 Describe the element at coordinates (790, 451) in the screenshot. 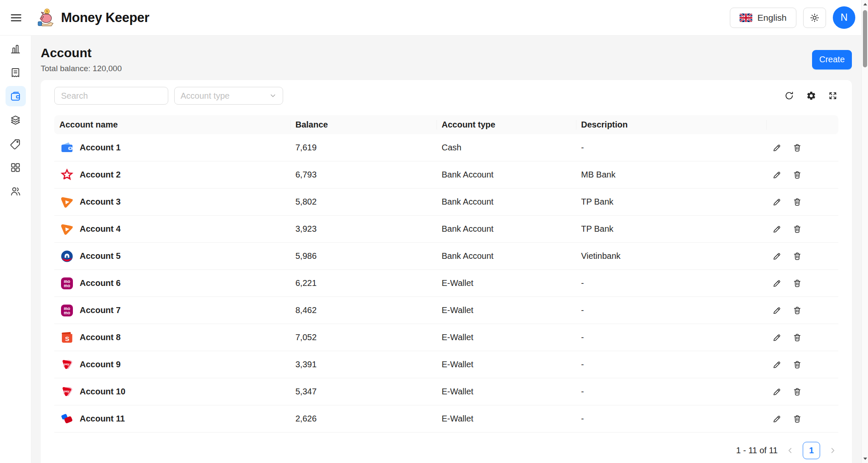

I see `chevron-left-icon` at that location.